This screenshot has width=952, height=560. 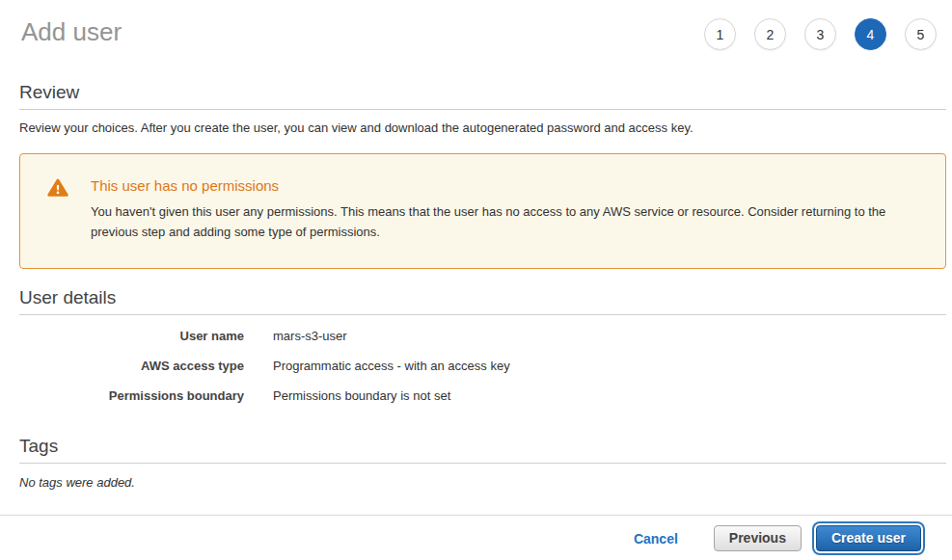 What do you see at coordinates (482, 128) in the screenshot?
I see `review-description: Review your choices. After you create th…` at bounding box center [482, 128].